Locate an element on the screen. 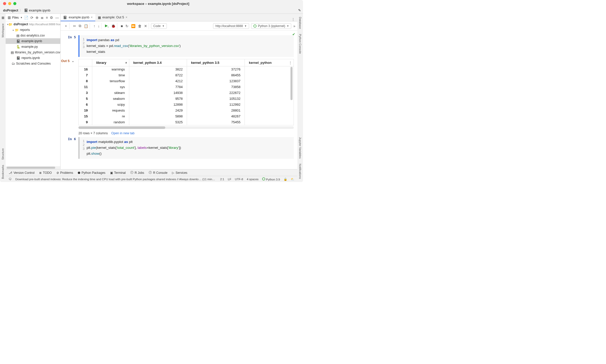 This screenshot has height=364, width=606. edit-breadcrumb-icon: ✎ is located at coordinates (299, 10).